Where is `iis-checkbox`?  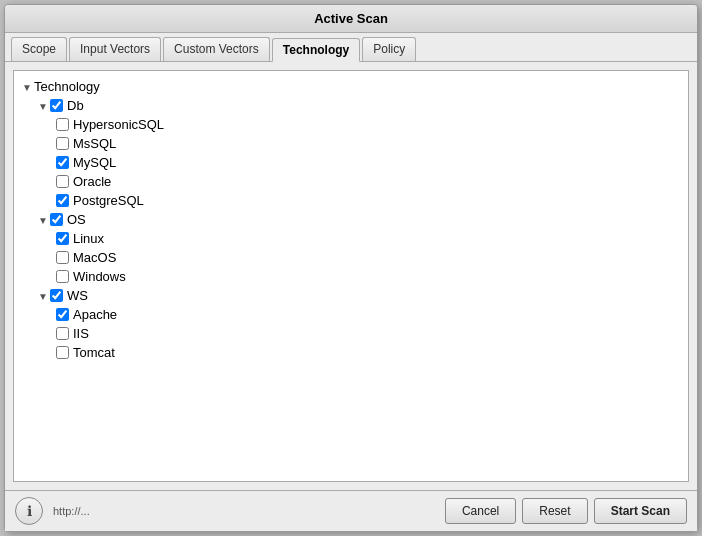 iis-checkbox is located at coordinates (62, 334).